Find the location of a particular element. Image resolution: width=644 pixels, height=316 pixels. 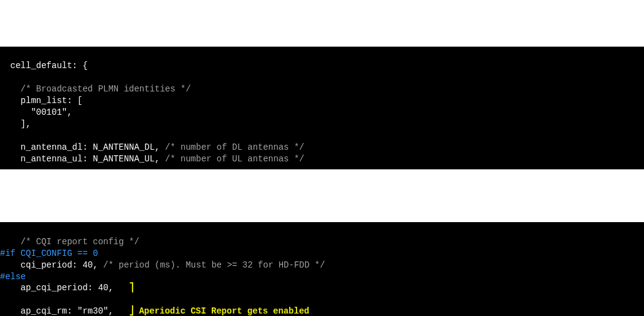

preprocessor-directive: #if CQI_CONFIG == 0 is located at coordinates (49, 253).